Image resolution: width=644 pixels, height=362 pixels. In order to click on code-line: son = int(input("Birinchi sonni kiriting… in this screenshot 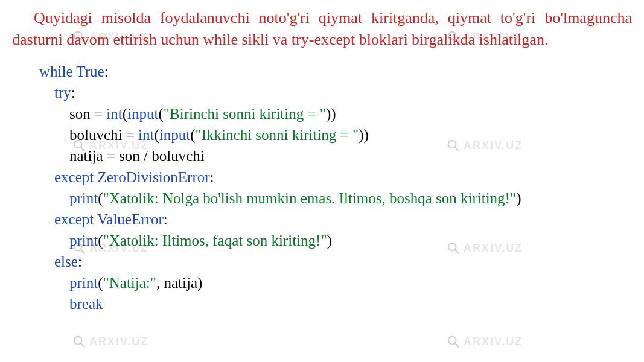, I will do `click(336, 113)`.